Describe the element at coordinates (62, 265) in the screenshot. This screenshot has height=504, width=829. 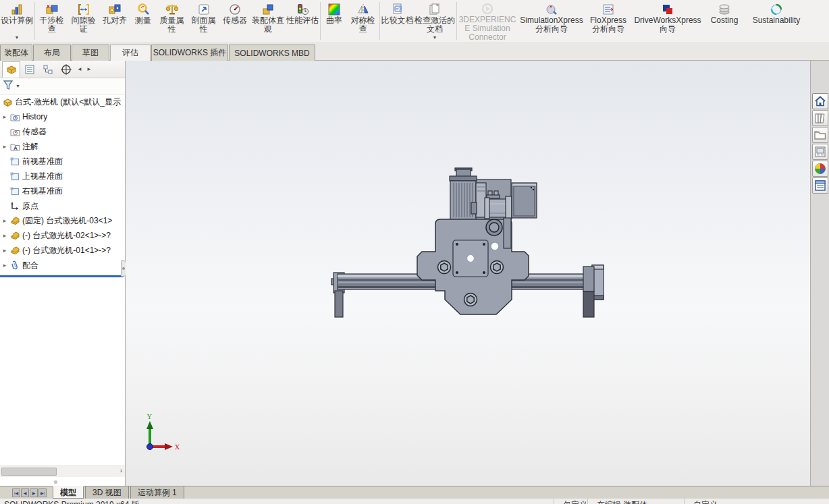
I see `tree-item: ▸配合` at that location.